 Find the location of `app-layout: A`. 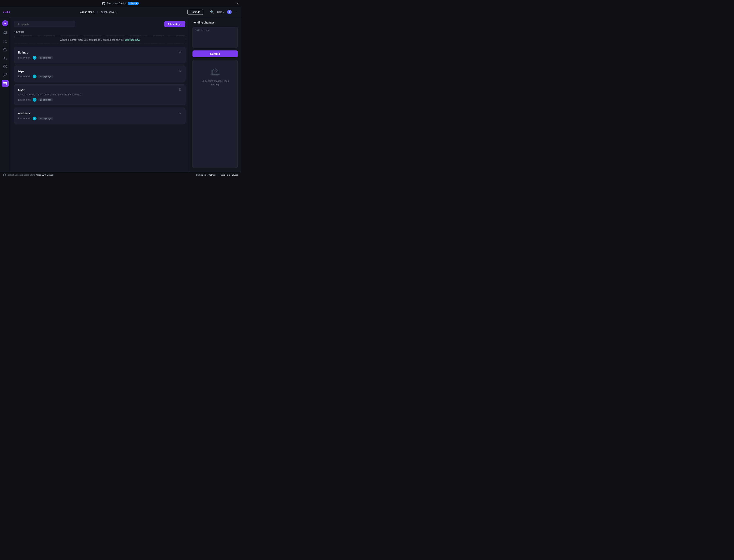

app-layout: A is located at coordinates (121, 95).